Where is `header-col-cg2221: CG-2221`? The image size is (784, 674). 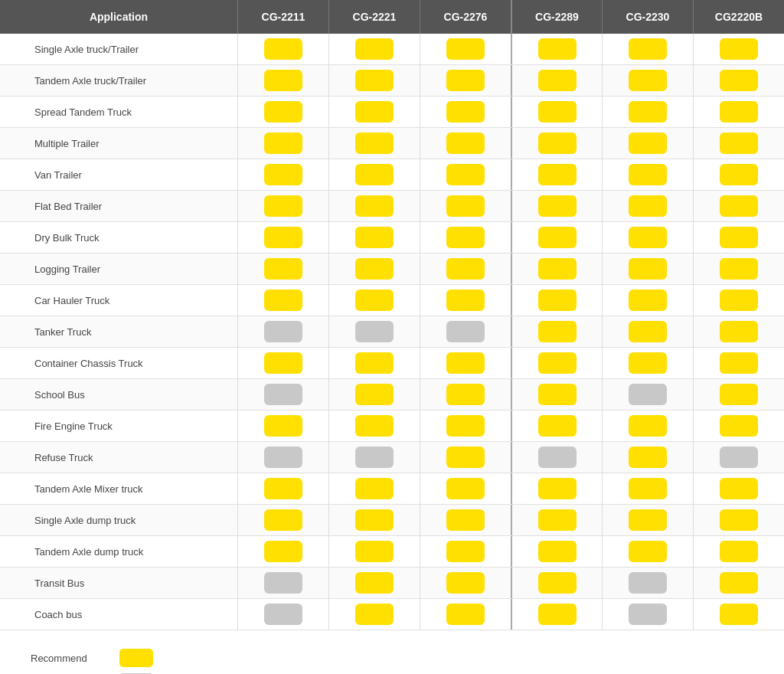
header-col-cg2221: CG-2221 is located at coordinates (374, 17).